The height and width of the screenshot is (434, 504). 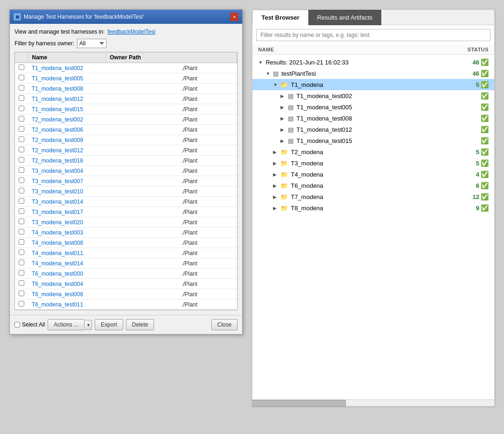 What do you see at coordinates (373, 163) in the screenshot?
I see `tree-t3modena-row: ▶ 📁 T3_modena 5 ✅` at bounding box center [373, 163].